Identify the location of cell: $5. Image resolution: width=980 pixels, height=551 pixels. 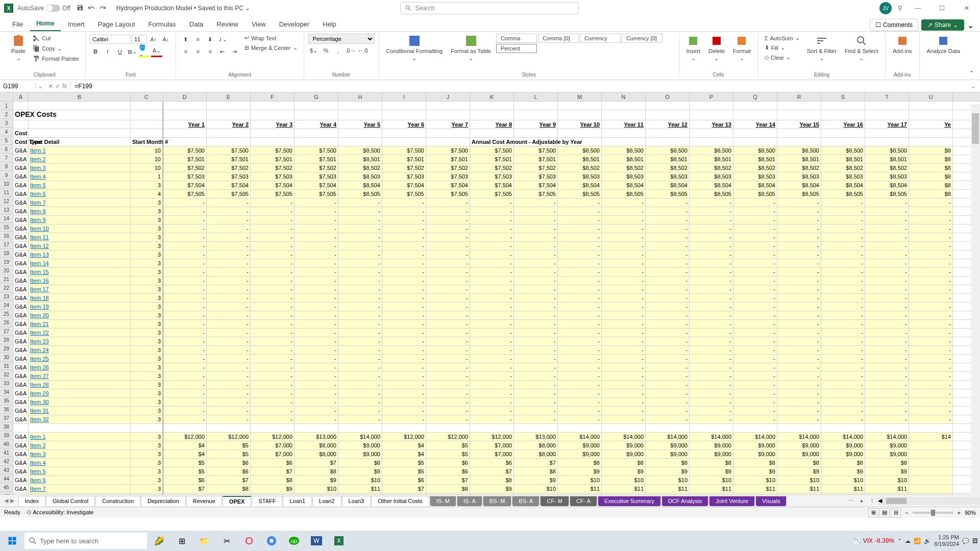
(448, 445).